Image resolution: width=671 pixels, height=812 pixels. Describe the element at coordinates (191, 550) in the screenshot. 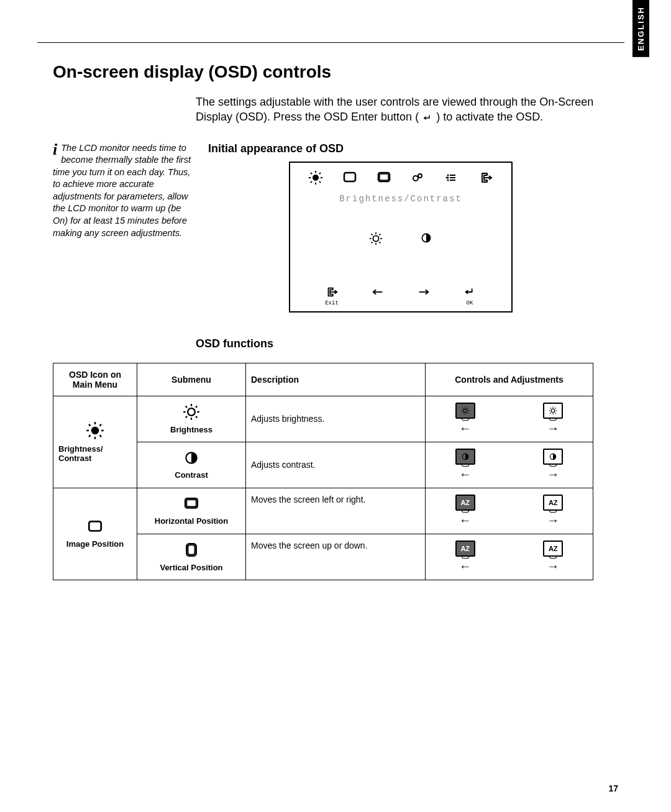

I see `vertical-position-icon` at that location.